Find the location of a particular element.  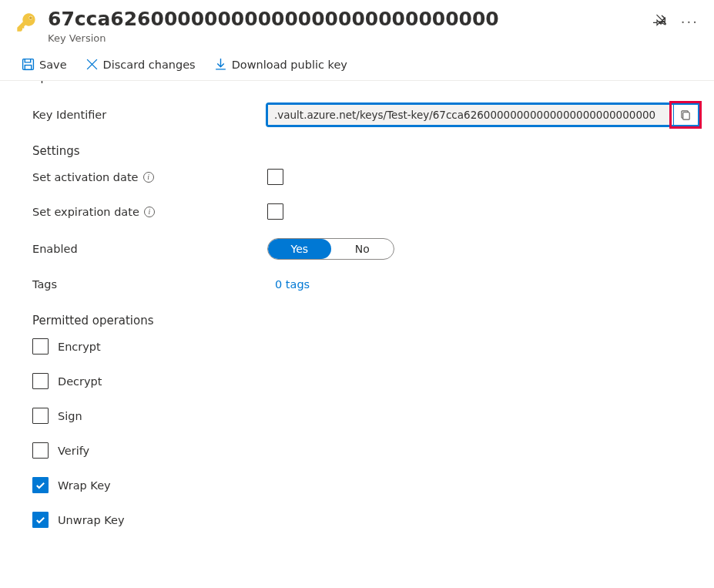

page-subtitle: Key Version is located at coordinates (345, 39).